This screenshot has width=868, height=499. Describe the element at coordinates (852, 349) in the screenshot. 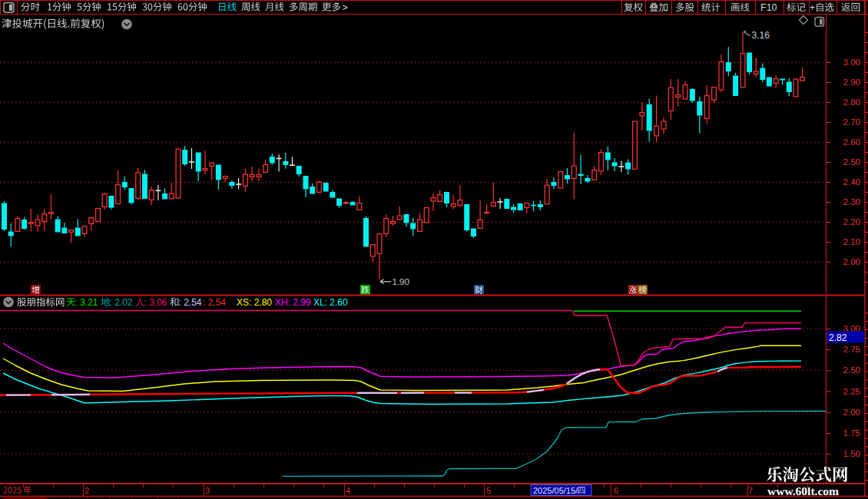

I see `svg-text: 2.75` at that location.